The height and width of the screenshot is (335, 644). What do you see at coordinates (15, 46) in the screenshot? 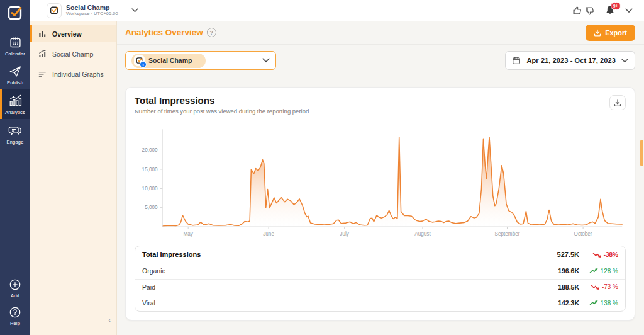
I see `sidebar-item-calendar: Calendar` at bounding box center [15, 46].